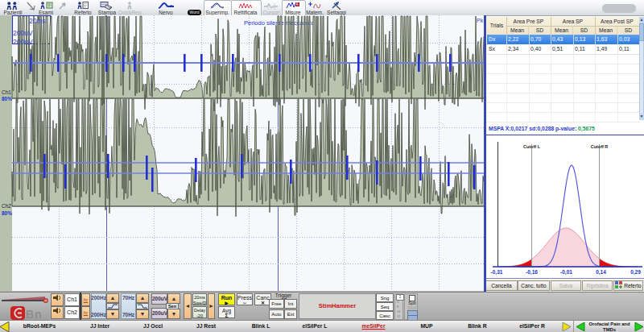 The image size is (644, 332). I want to click on svg-text: -0,01, so click(567, 272).